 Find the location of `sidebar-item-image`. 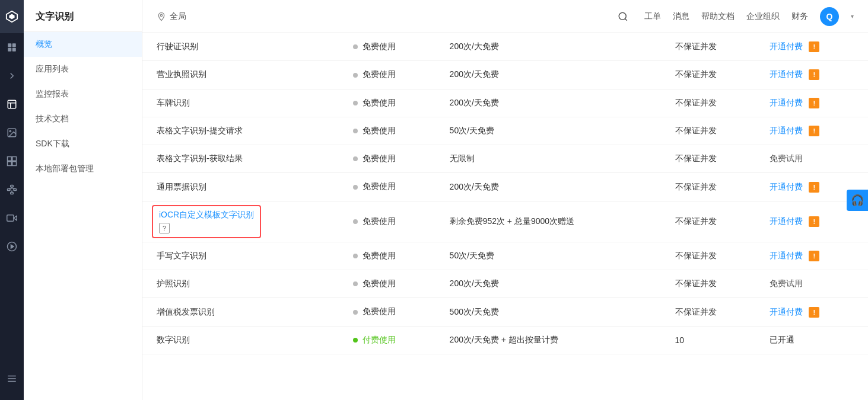

sidebar-item-image is located at coordinates (12, 133).